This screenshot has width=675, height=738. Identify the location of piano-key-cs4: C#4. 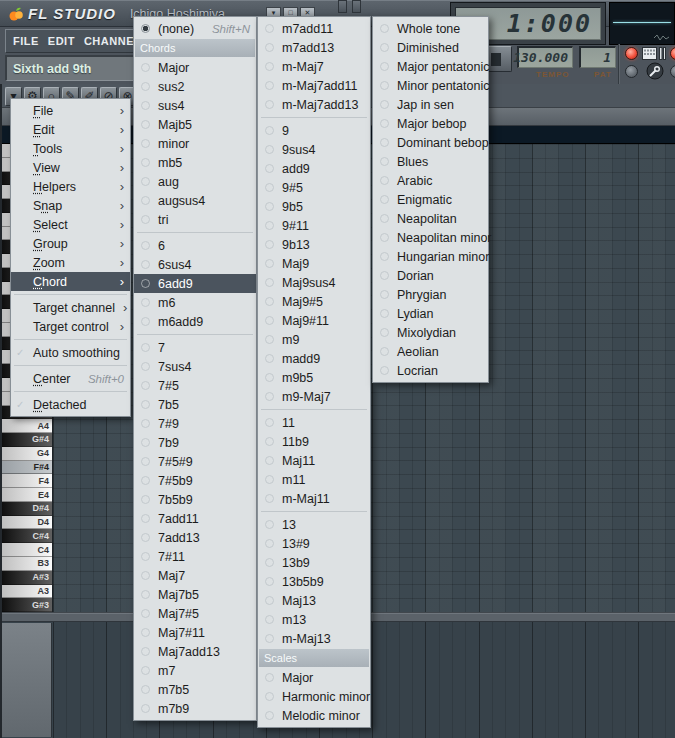
(27, 536).